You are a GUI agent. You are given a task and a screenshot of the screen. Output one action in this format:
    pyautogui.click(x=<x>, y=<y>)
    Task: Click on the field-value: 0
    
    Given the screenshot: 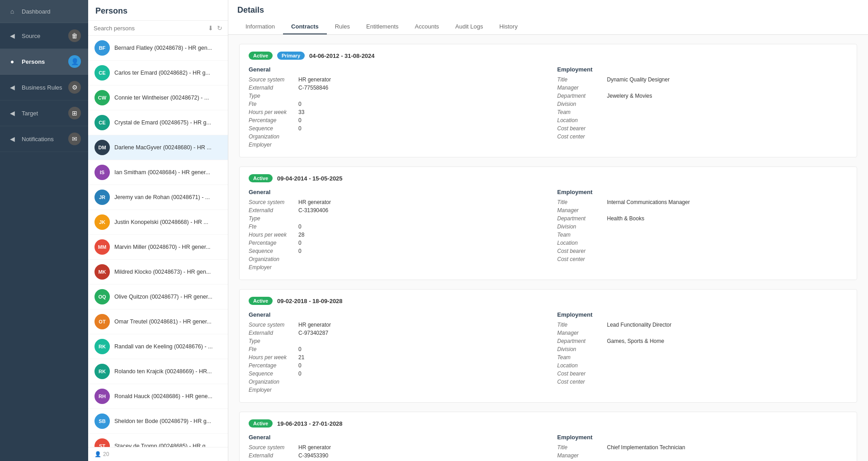 What is the action you would take?
    pyautogui.click(x=300, y=349)
    